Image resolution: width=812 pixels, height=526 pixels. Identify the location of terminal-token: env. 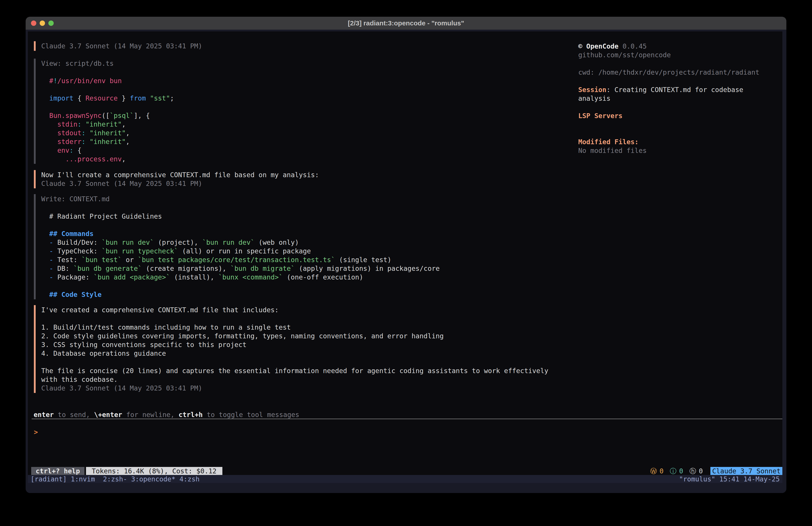
(55, 150).